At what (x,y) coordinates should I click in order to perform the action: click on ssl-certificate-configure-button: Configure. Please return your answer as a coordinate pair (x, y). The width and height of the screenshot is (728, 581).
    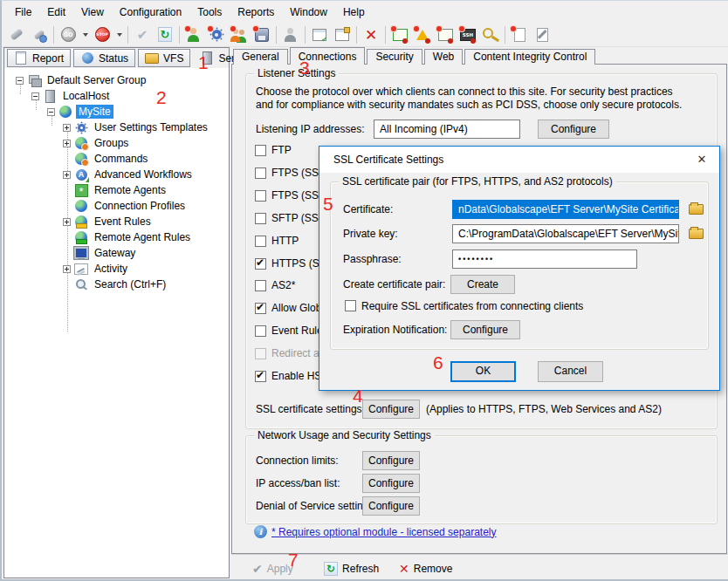
    Looking at the image, I should click on (391, 409).